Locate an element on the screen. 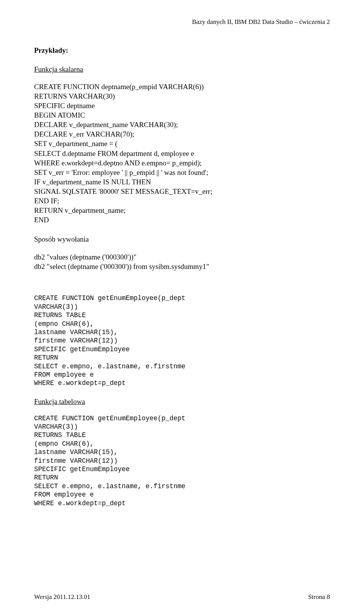  header-text: Bazy danych II, IBM DB2 Data Studio – ćw… is located at coordinates (261, 22).